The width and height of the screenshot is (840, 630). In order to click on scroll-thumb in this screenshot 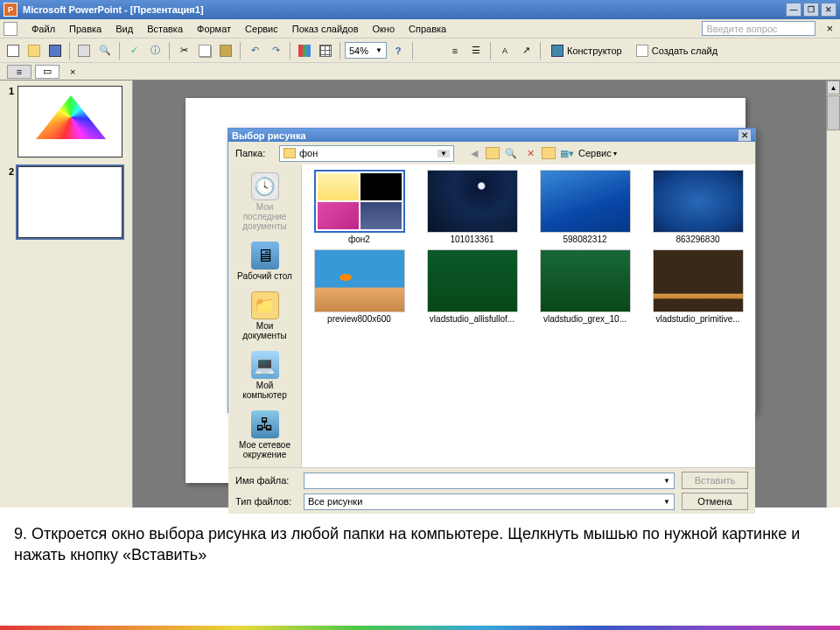, I will do `click(833, 113)`.